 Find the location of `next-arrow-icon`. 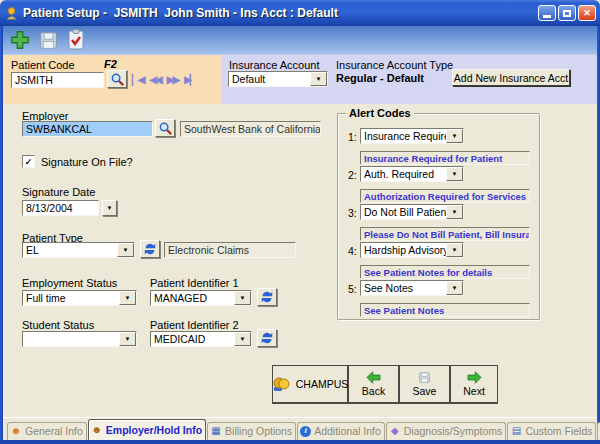

next-arrow-icon is located at coordinates (474, 378).